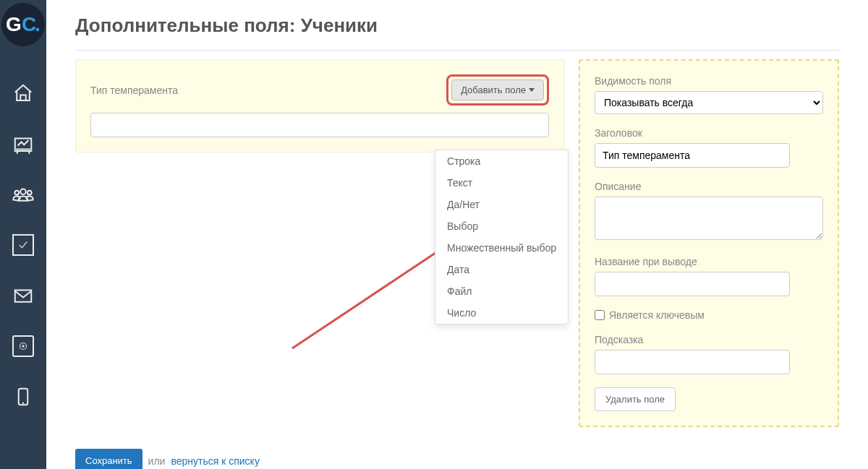 This screenshot has height=469, width=868. Describe the element at coordinates (692, 362) in the screenshot. I see `hint-input` at that location.